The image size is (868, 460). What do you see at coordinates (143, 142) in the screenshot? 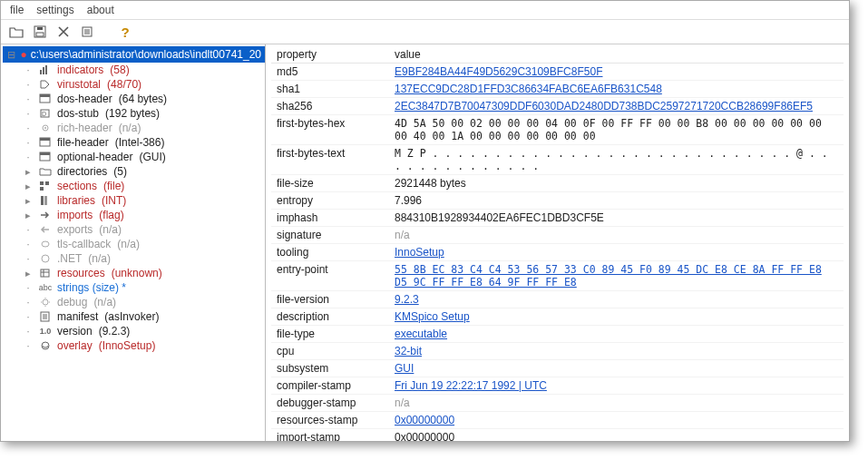
I see `tree-item-file-header: ·file-header(Intel-386)` at bounding box center [143, 142].